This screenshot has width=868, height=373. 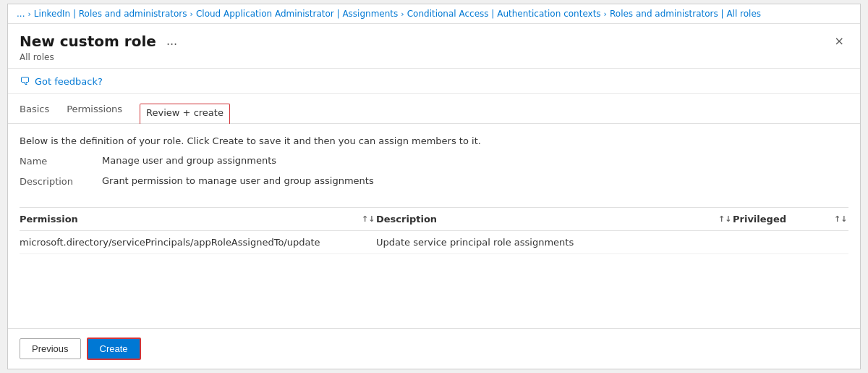 What do you see at coordinates (52, 161) in the screenshot?
I see `field-name-label: Name` at bounding box center [52, 161].